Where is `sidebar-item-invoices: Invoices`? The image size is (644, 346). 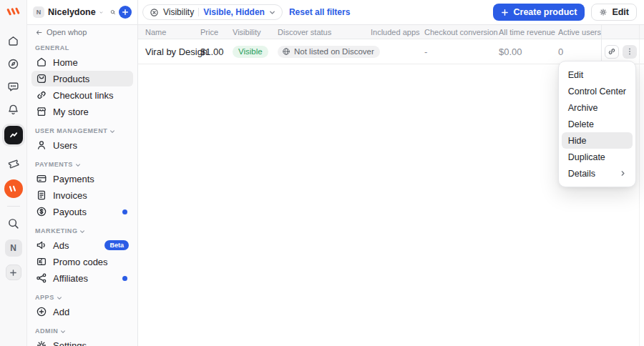
sidebar-item-invoices: Invoices is located at coordinates (82, 195).